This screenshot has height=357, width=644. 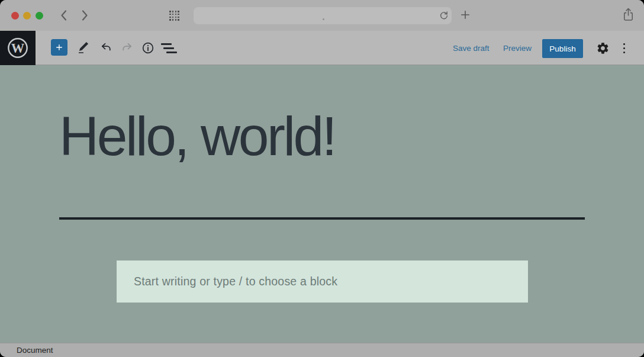 What do you see at coordinates (444, 16) in the screenshot?
I see `reload-button` at bounding box center [444, 16].